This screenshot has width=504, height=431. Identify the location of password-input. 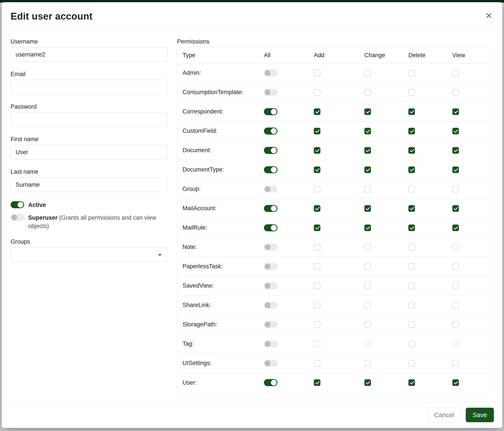
(89, 120).